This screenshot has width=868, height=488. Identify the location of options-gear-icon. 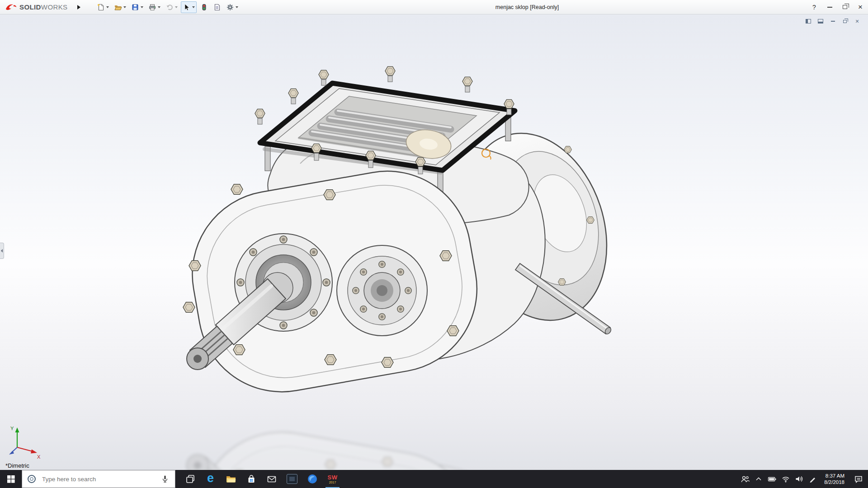
(230, 7).